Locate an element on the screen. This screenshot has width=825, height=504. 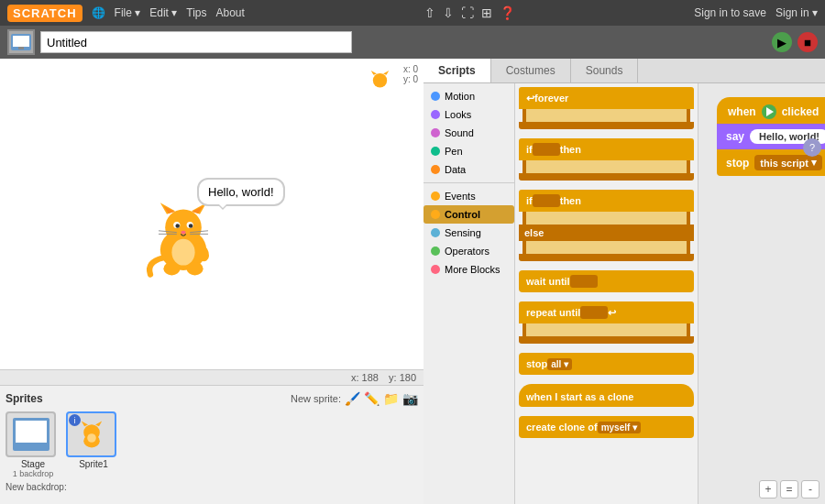
more-blocks-dot is located at coordinates (435, 269).